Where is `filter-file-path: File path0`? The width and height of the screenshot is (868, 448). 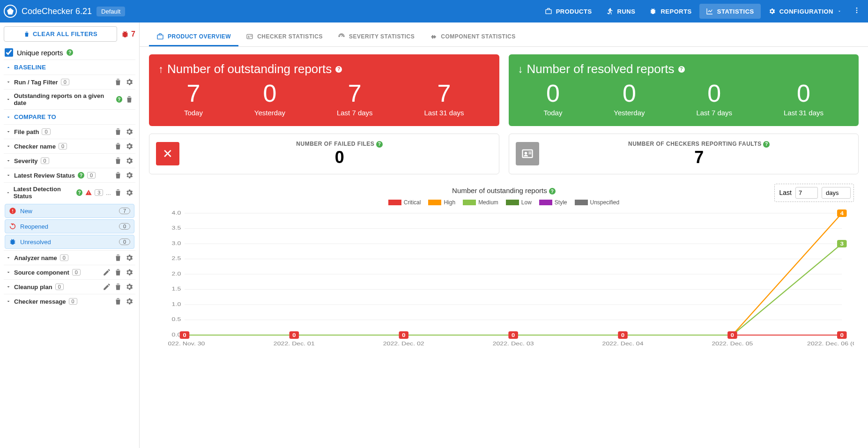
filter-file-path: File path0 is located at coordinates (69, 131).